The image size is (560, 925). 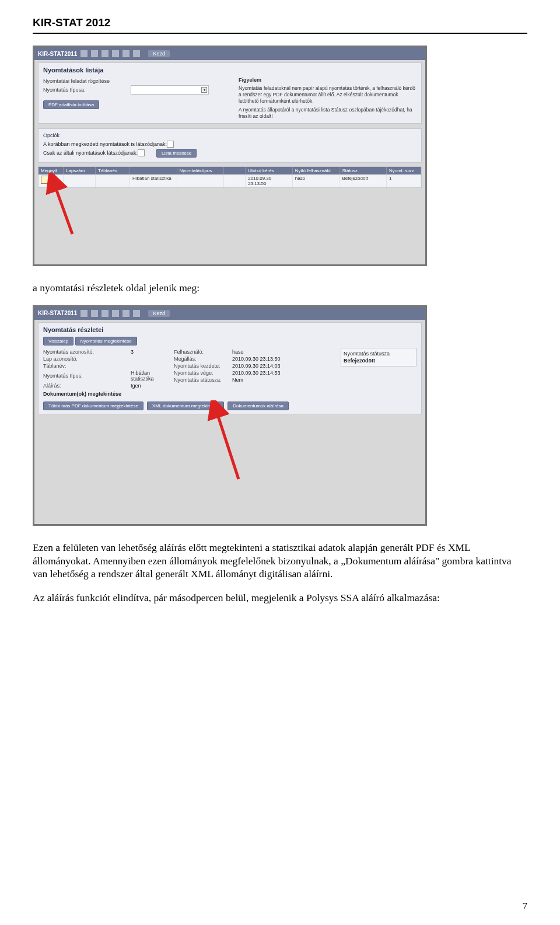 I want to click on page-number: 7, so click(x=525, y=906).